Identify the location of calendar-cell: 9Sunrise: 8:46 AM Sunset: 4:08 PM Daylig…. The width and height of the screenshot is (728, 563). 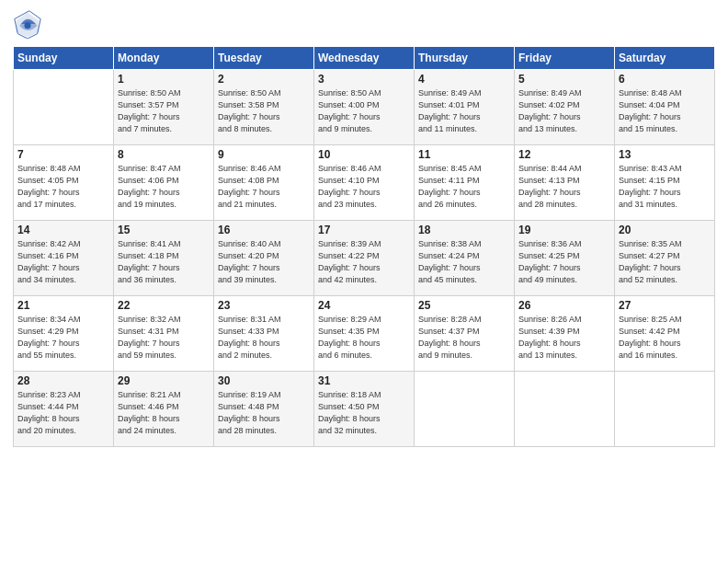
(265, 183).